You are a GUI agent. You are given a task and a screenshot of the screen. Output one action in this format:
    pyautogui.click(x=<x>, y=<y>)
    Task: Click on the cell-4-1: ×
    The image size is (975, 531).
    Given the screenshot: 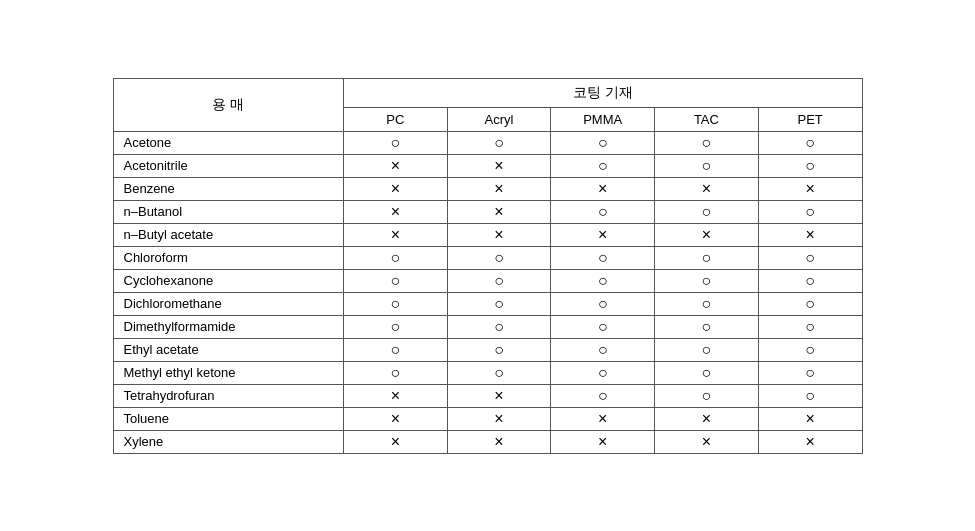 What is the action you would take?
    pyautogui.click(x=499, y=234)
    